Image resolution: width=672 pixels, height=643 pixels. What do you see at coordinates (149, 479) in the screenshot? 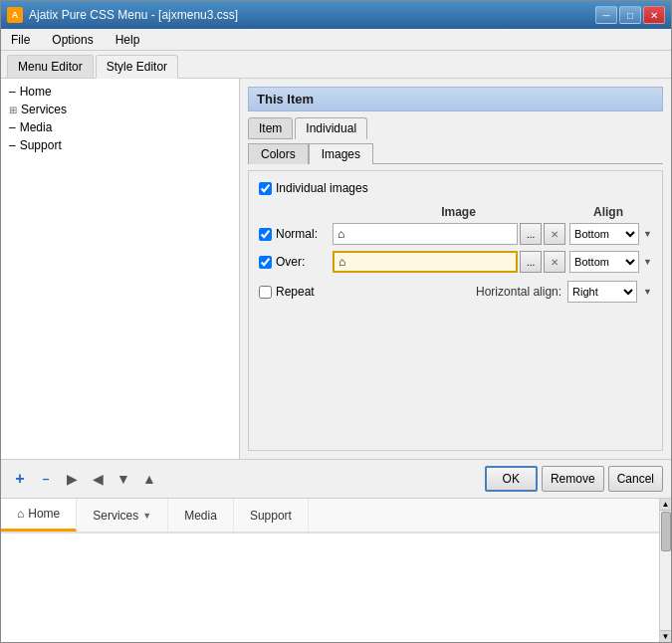
I see `up-button: ▲` at bounding box center [149, 479].